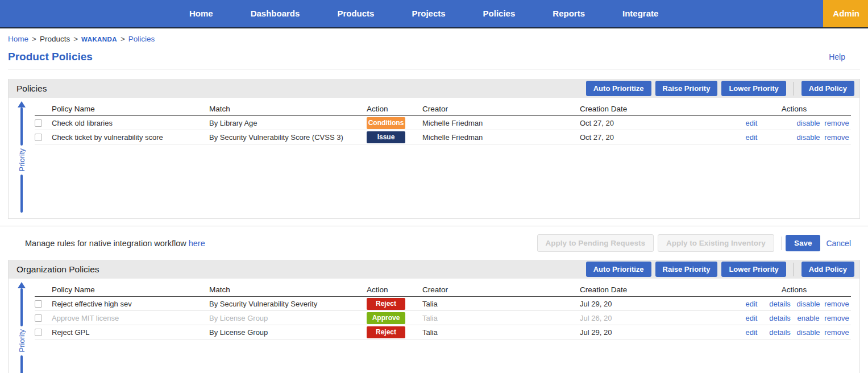 This screenshot has height=373, width=868. Describe the element at coordinates (716, 243) in the screenshot. I see `apply-existing-inventory-button: Apply to Existing Inventory` at that location.